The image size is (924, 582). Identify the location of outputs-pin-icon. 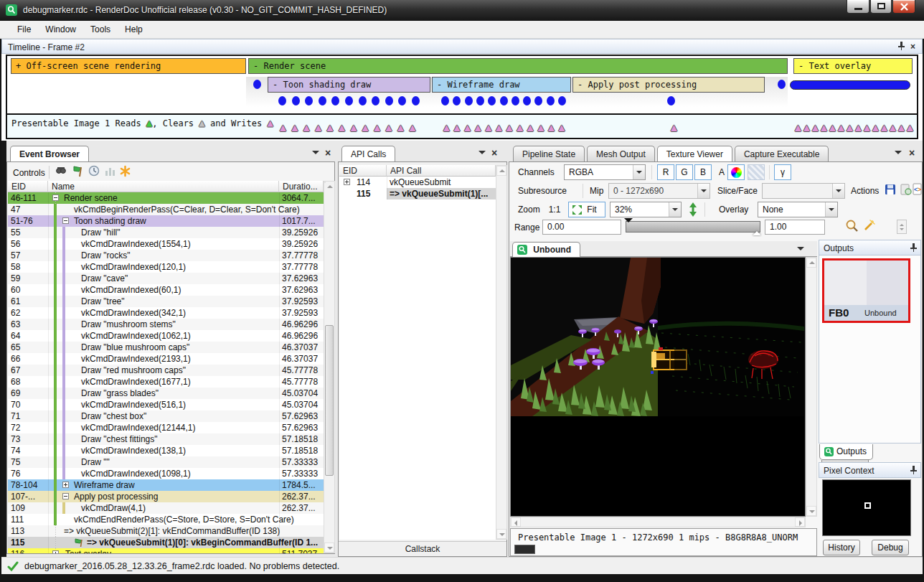
(914, 248).